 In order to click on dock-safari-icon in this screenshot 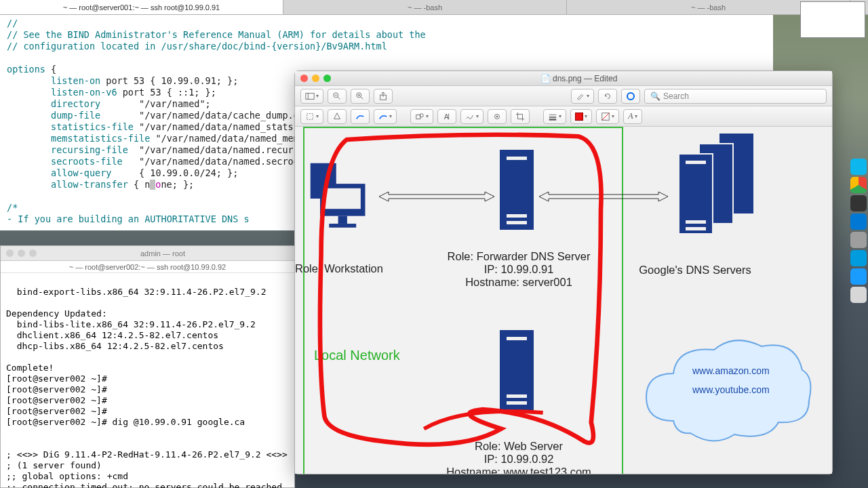, I will do `click(859, 277)`.